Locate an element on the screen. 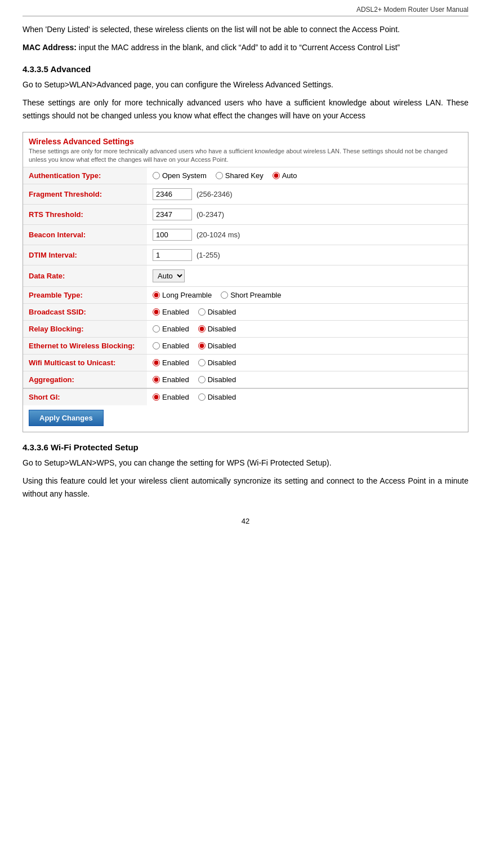  relay-blocking-label: Relay Blocking: is located at coordinates (85, 329).